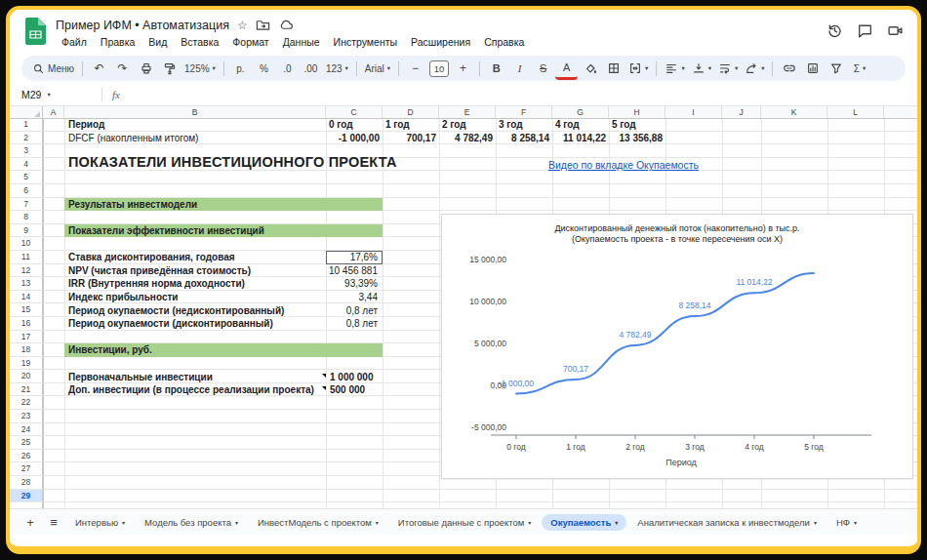  I want to click on investment-row: Первоначальные инвестиции 1 000 000, so click(223, 377).